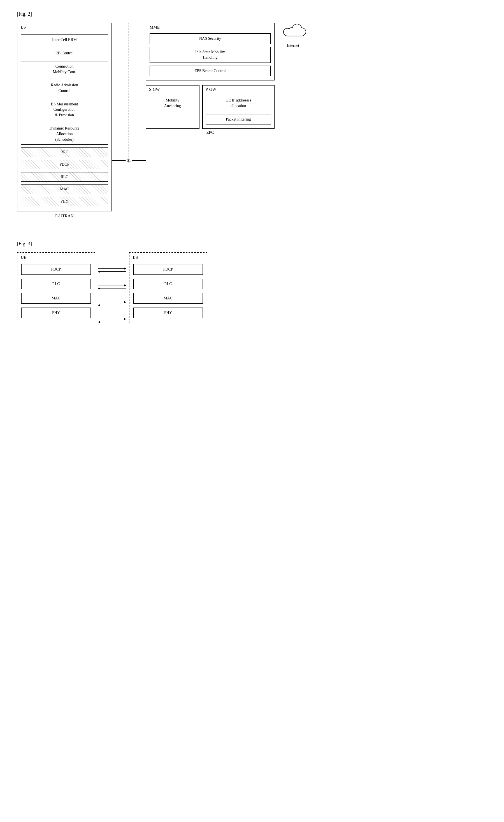  What do you see at coordinates (252, 14) in the screenshot?
I see `fig2-label: [Fig. 2]` at bounding box center [252, 14].